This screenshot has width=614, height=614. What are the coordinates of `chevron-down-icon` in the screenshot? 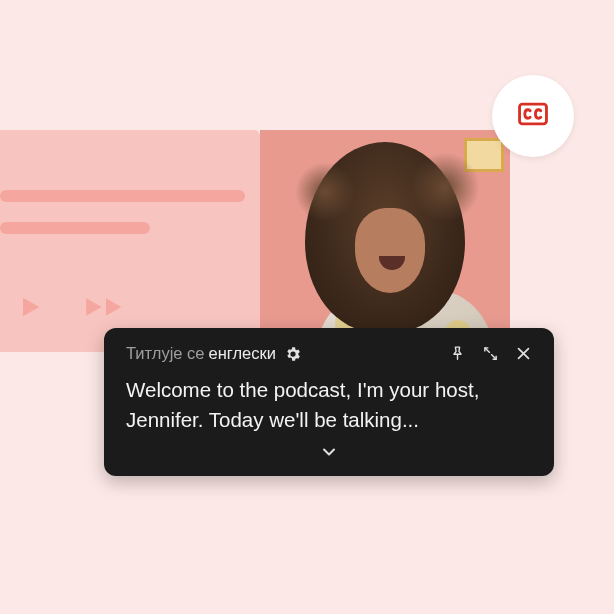 It's located at (329, 454).